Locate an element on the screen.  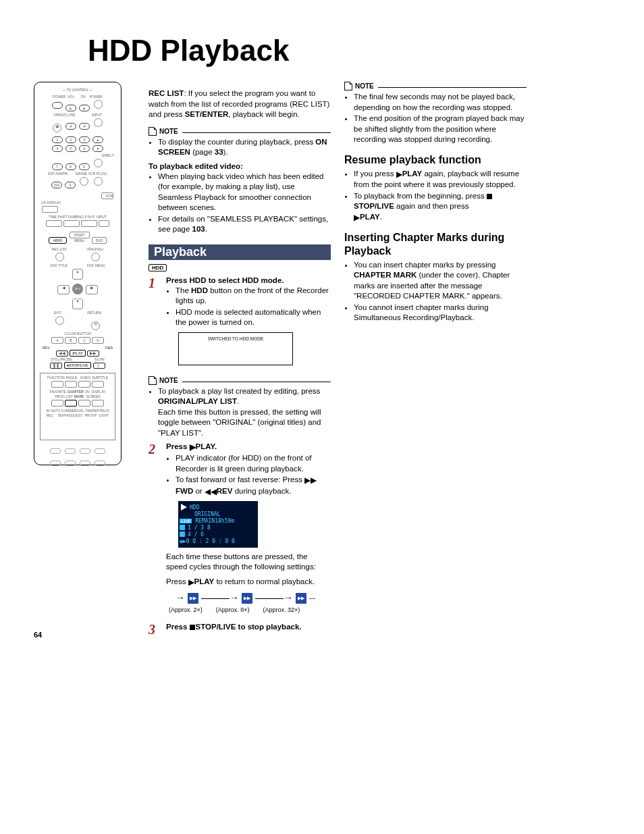
osd-display: HDD ORIGINAL LIVE REMAIN18h59m 1 / 3 8 4… is located at coordinates (218, 524).